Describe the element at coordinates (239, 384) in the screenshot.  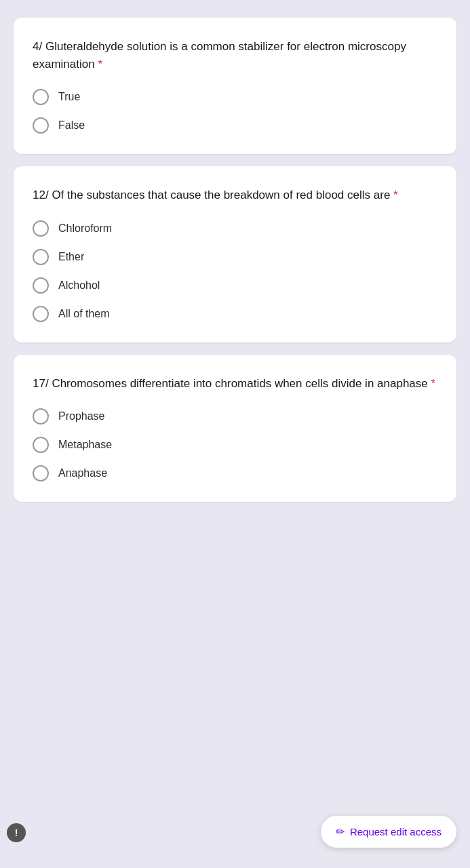
I see `question-17-body: Chromosomes differentiate into chromatid…` at that location.